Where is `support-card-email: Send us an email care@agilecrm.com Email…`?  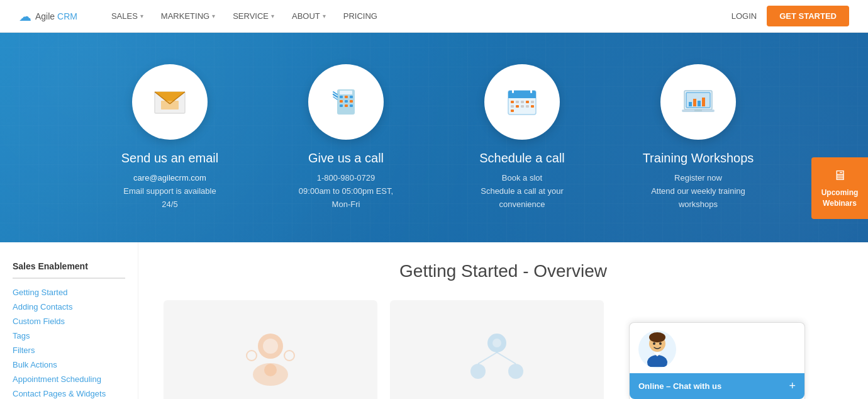
support-card-email: Send us an email care@agilecrm.com Email… is located at coordinates (170, 137).